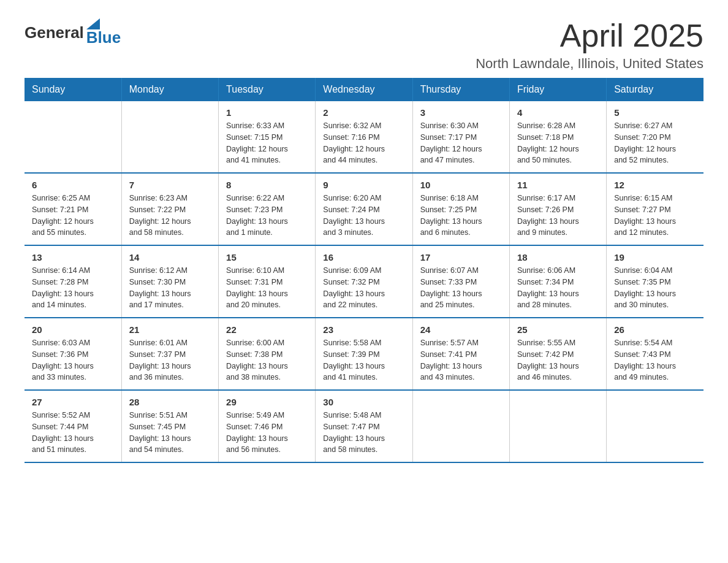  Describe the element at coordinates (267, 361) in the screenshot. I see `day-info: Sunrise: 6:00 AM Sunset: 7:38 PM Dayligh…` at that location.